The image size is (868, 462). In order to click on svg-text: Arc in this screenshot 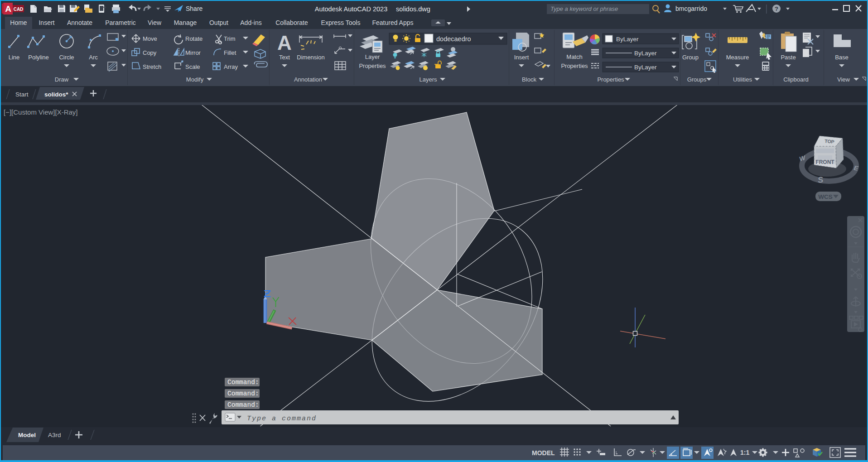, I will do `click(93, 57)`.